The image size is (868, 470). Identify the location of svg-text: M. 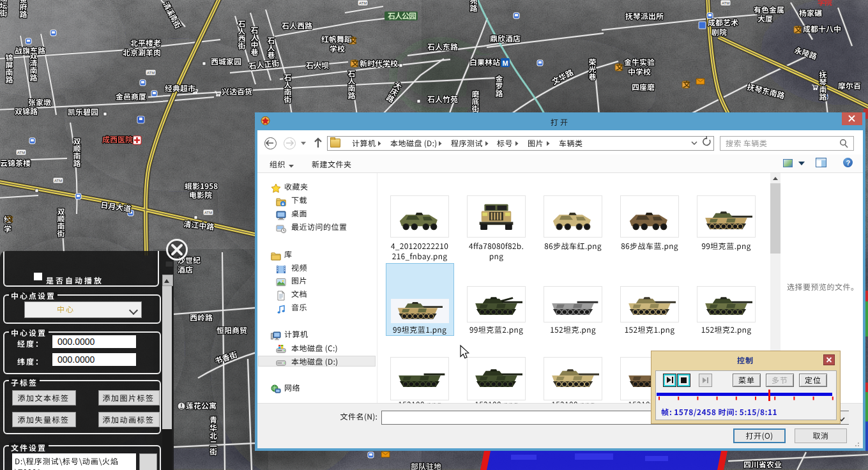
(506, 63).